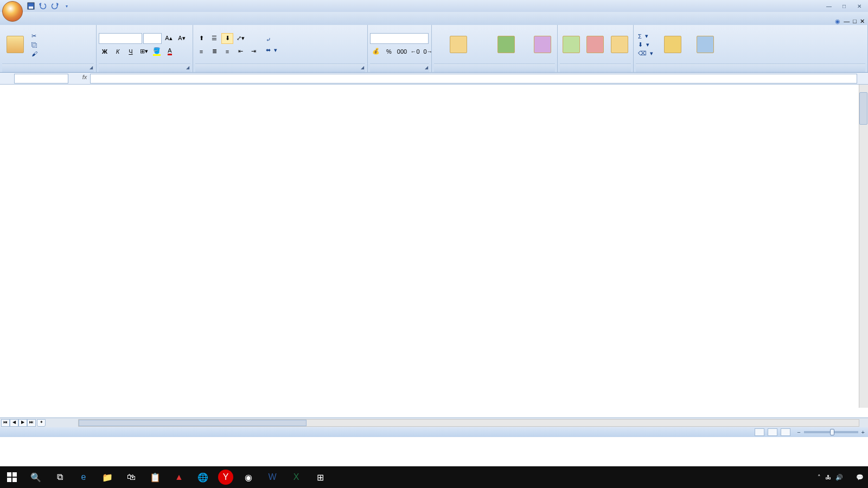 This screenshot has height=488, width=868. I want to click on delete-cells-button, so click(595, 45).